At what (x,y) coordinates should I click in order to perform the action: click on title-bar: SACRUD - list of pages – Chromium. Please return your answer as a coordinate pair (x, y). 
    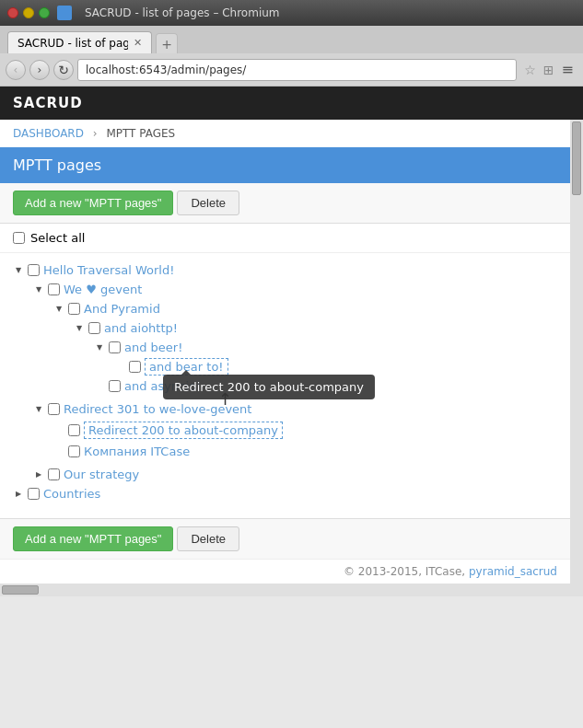
    Looking at the image, I should click on (291, 13).